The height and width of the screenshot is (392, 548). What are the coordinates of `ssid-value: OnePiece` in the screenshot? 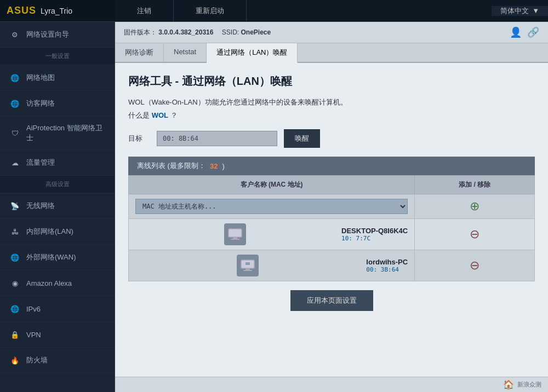 It's located at (255, 32).